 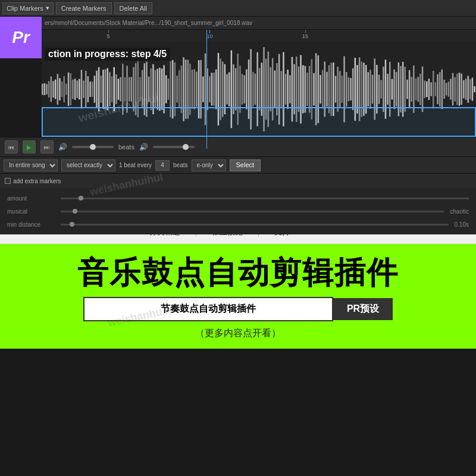 I want to click on select-mode-select: select exactly, so click(x=88, y=165).